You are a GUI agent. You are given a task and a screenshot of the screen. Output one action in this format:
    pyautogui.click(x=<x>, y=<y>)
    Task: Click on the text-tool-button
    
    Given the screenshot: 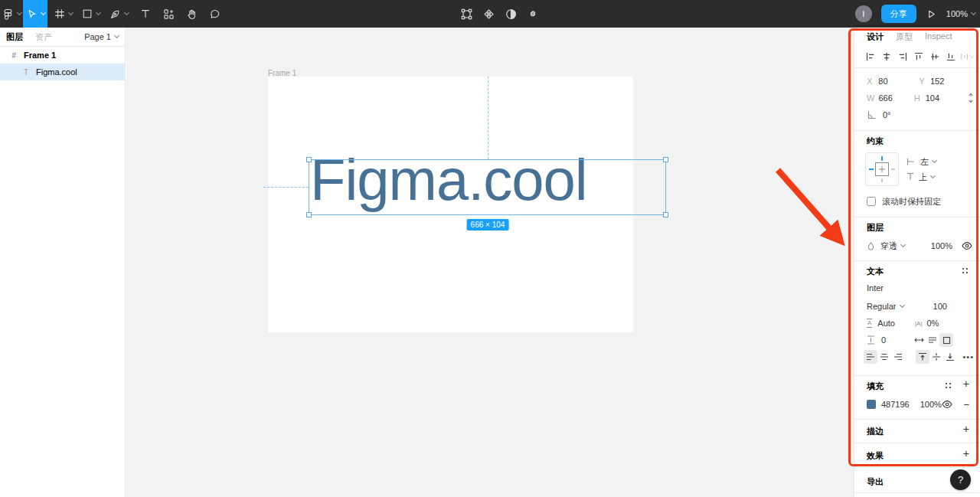 What is the action you would take?
    pyautogui.click(x=145, y=14)
    